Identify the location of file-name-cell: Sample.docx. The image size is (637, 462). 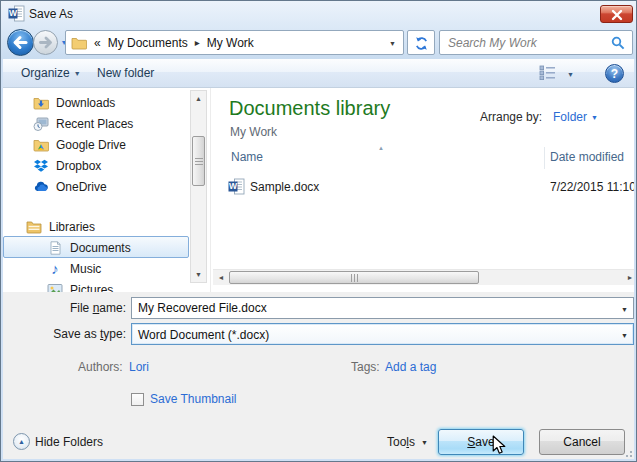
(284, 187).